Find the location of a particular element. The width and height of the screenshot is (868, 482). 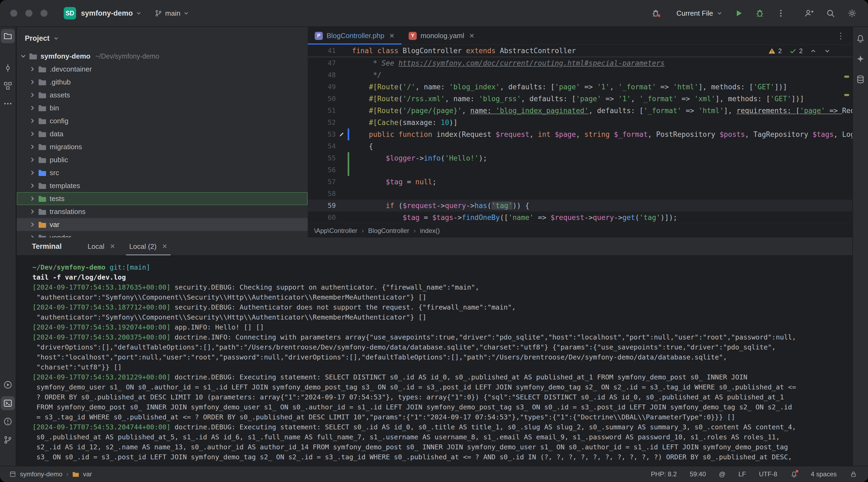

line-separator-widget: LF is located at coordinates (742, 474).